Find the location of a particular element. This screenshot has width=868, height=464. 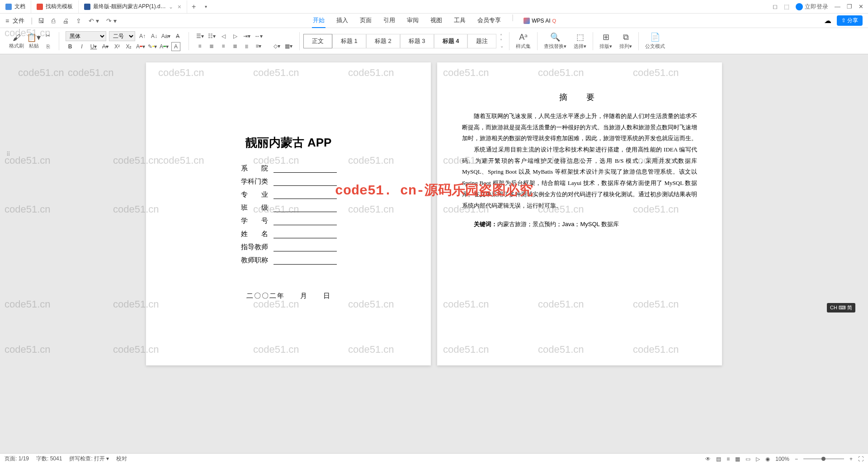

style-h3: 标题 3 is located at coordinates (417, 41).